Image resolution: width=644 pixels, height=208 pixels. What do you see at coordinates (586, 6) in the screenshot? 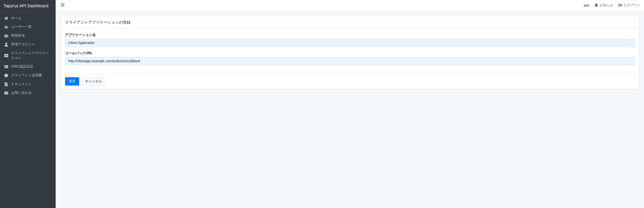
I see `topbar-user: test` at bounding box center [586, 6].